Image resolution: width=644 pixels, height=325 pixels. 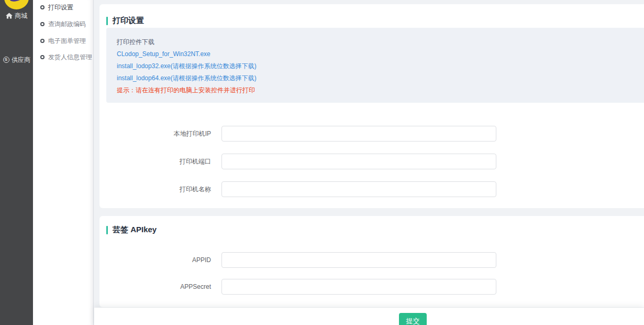 What do you see at coordinates (9, 16) in the screenshot?
I see `home-icon` at bounding box center [9, 16].